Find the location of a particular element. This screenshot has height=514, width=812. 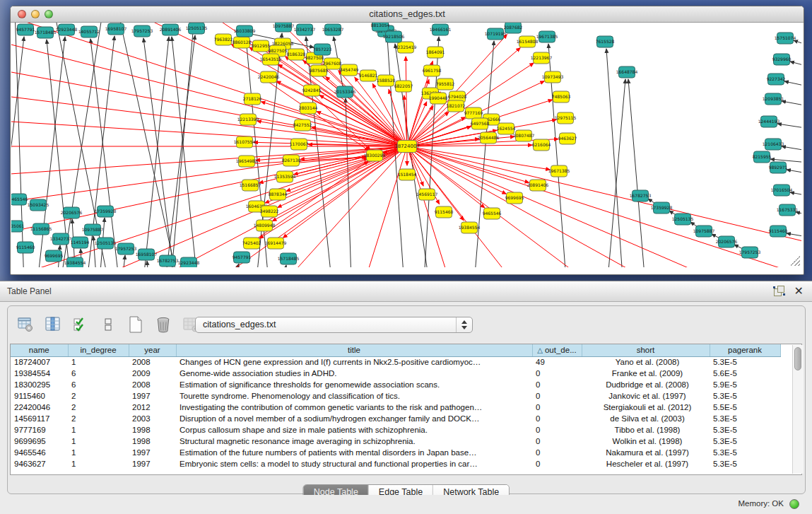

graph-node: 8813054 is located at coordinates (380, 27).